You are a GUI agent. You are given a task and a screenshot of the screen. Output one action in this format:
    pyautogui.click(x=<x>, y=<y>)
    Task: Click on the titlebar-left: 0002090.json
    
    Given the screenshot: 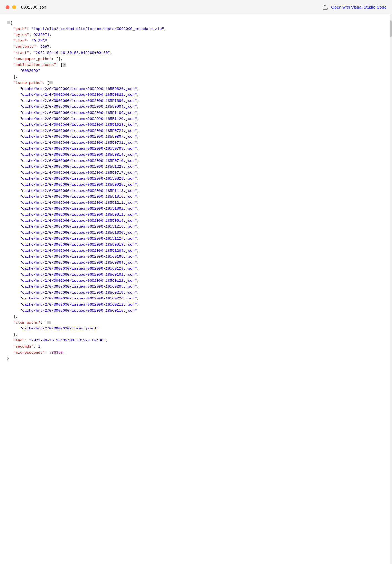 What is the action you would take?
    pyautogui.click(x=26, y=7)
    